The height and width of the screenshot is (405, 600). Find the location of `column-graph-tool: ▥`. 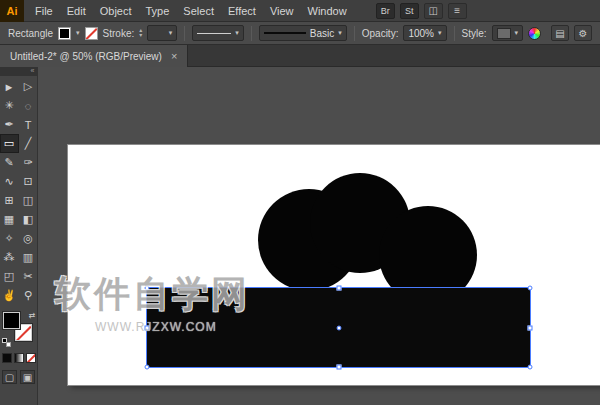

column-graph-tool: ▥ is located at coordinates (28, 258).